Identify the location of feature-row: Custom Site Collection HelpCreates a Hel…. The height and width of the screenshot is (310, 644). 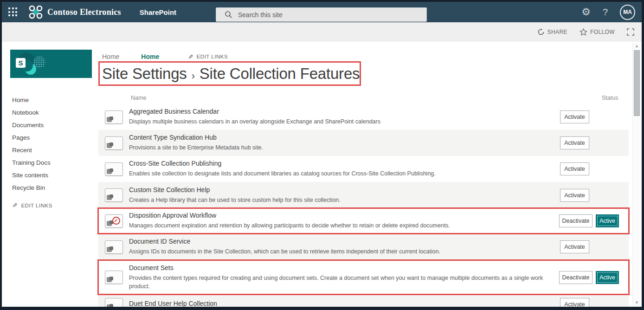
(364, 195).